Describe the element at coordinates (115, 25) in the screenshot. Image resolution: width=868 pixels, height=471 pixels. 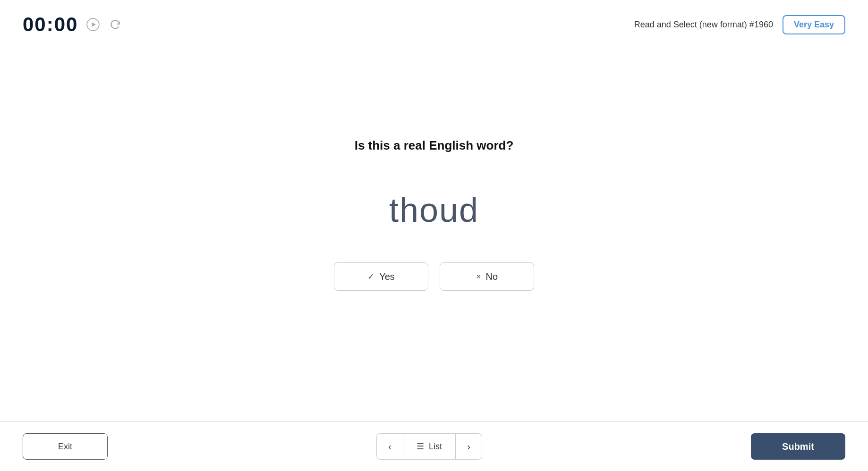
I see `refresh-icon` at that location.